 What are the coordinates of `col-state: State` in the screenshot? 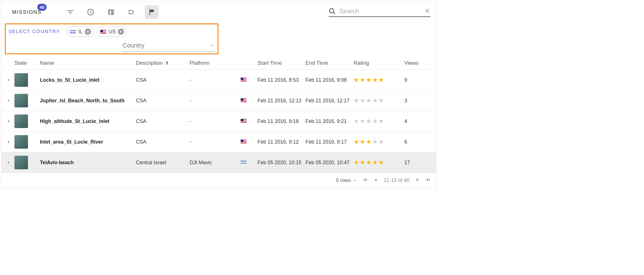 It's located at (27, 63).